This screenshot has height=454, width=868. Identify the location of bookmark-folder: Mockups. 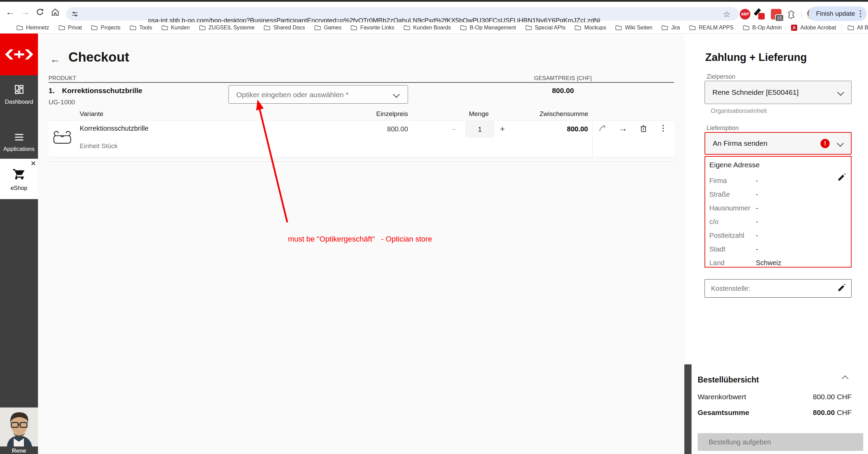
(590, 28).